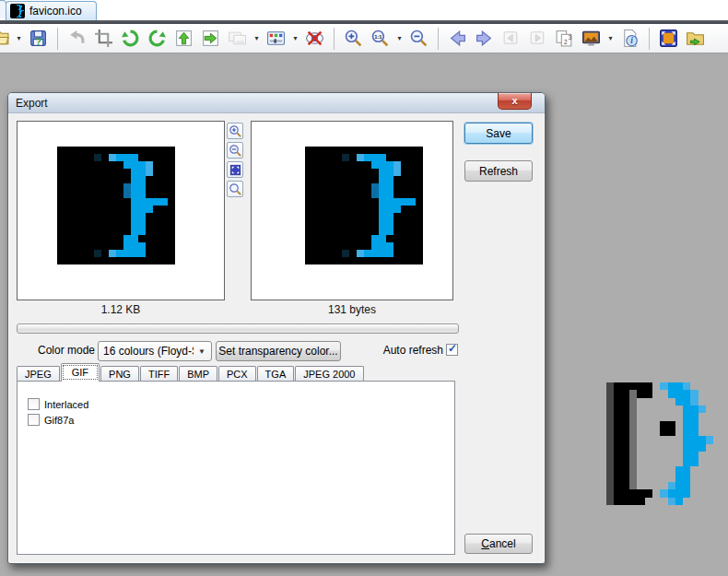  Describe the element at coordinates (121, 210) in the screenshot. I see `preview-original-box` at that location.